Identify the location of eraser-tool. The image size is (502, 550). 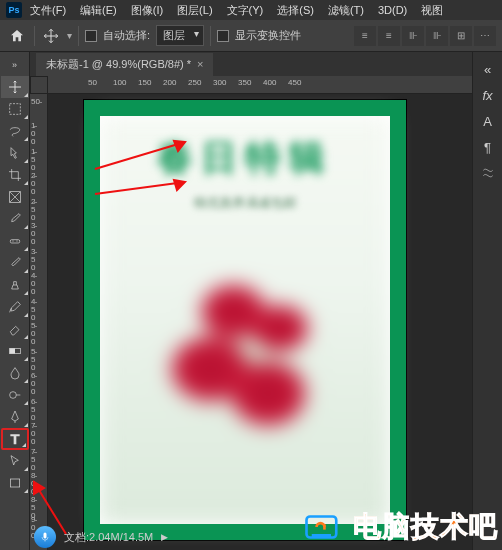
(15, 329).